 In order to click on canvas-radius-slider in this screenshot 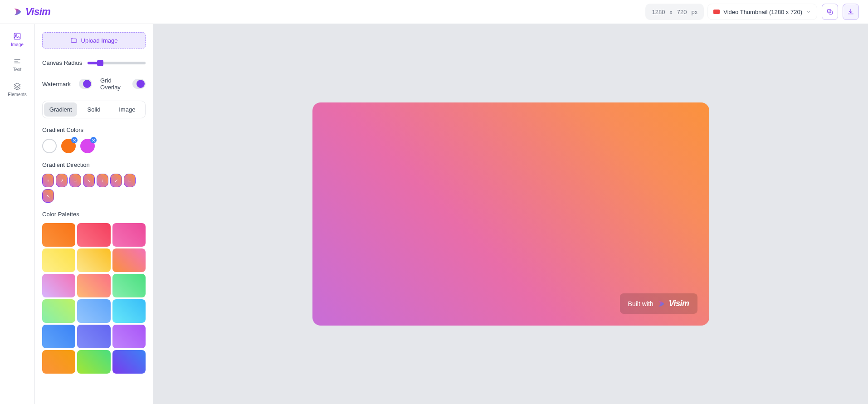, I will do `click(117, 63)`.